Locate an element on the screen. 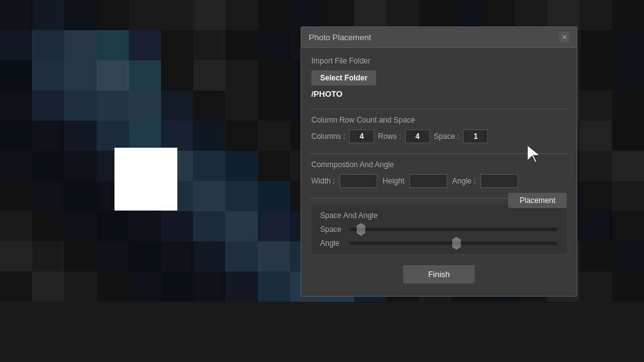 The width and height of the screenshot is (644, 362). space-angle-section: Space And Angle Space Angle is located at coordinates (439, 229).